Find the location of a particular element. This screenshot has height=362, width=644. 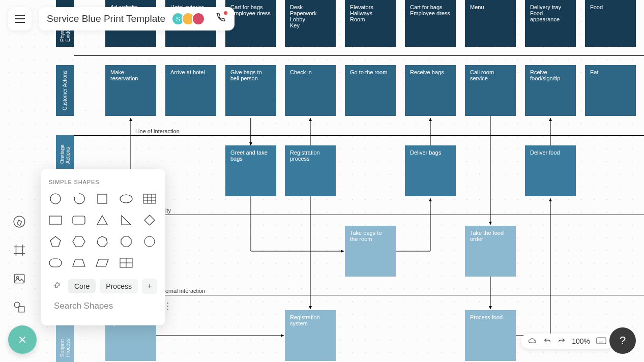

shape-circle-thin is located at coordinates (150, 242).